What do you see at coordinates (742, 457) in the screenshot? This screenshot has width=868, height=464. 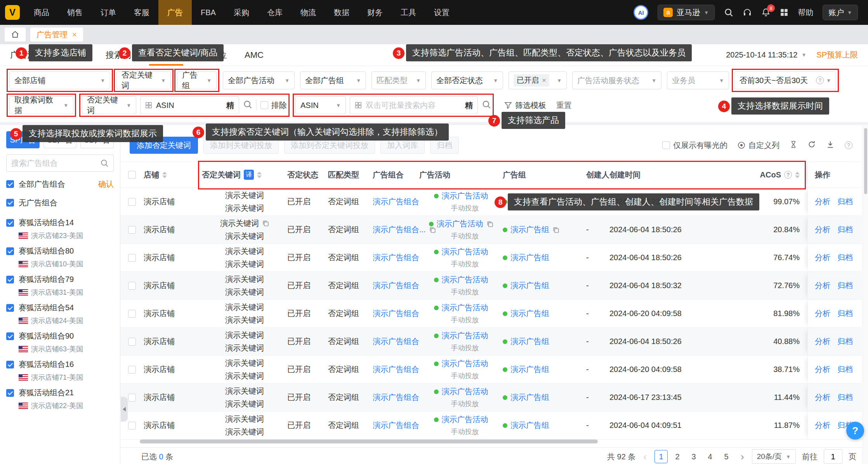 I see `next-page-icon: ›` at bounding box center [742, 457].